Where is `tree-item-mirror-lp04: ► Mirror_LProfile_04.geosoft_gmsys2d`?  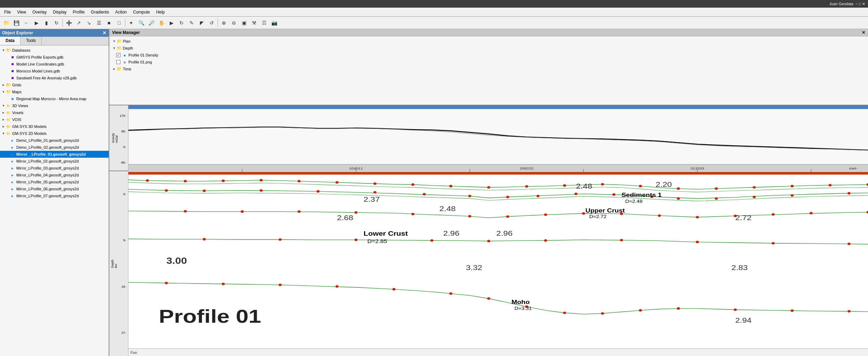
tree-item-mirror-lp04: ► Mirror_LProfile_04.geosoft_gmsys2d is located at coordinates (54, 175).